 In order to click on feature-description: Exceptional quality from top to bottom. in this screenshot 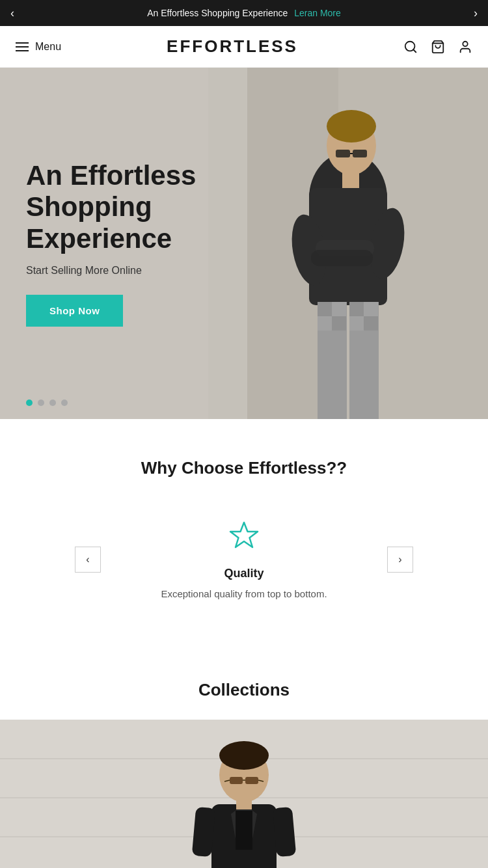, I will do `click(243, 595)`.